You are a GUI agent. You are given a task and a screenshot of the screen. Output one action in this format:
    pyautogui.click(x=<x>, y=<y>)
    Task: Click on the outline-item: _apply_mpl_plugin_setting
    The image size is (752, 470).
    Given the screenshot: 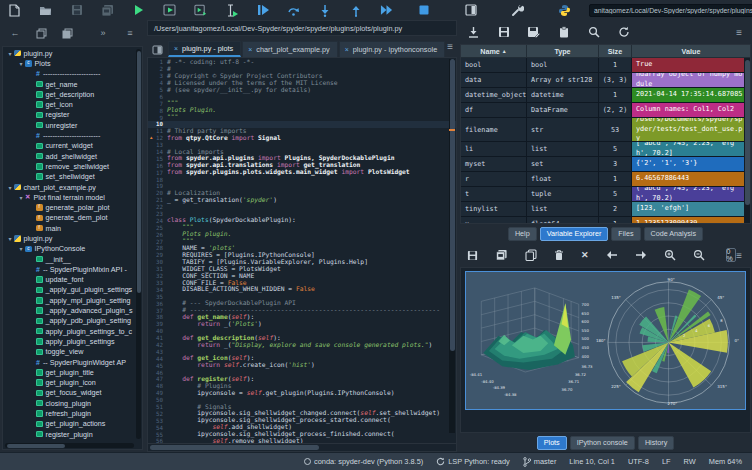 What is the action you would take?
    pyautogui.click(x=70, y=300)
    